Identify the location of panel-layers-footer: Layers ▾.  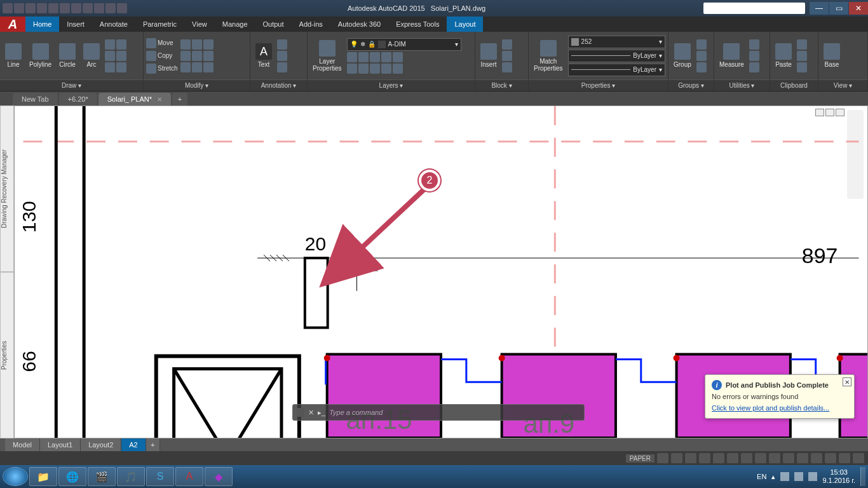
(391, 85).